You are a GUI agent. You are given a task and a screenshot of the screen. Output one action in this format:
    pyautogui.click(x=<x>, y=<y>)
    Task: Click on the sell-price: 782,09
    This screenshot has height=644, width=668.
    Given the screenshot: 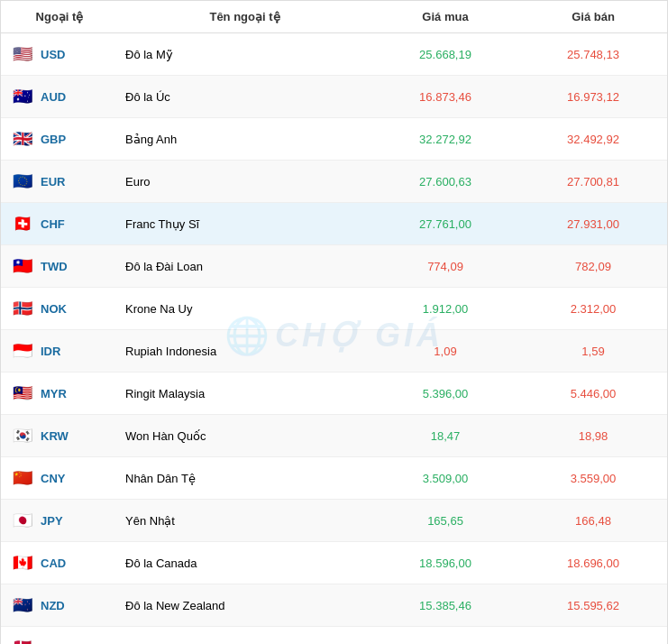 What is the action you would take?
    pyautogui.click(x=593, y=267)
    